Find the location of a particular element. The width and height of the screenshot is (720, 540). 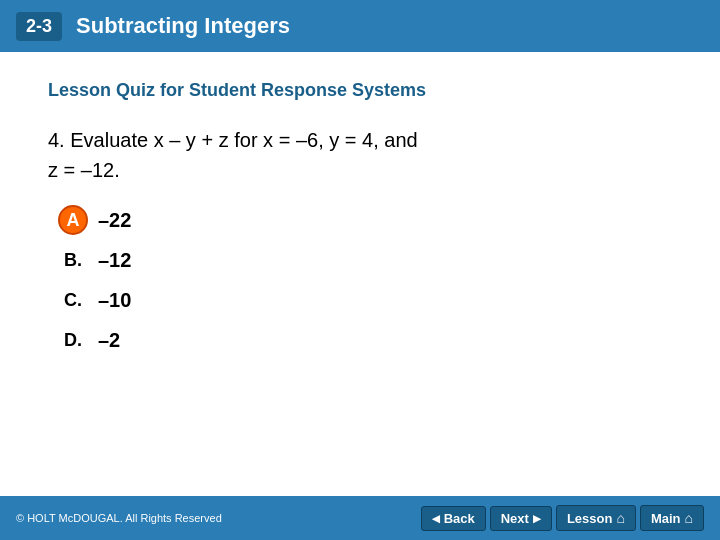

lesson-quiz-subtitle: Lesson Quiz for Student Response Systems is located at coordinates (360, 90).